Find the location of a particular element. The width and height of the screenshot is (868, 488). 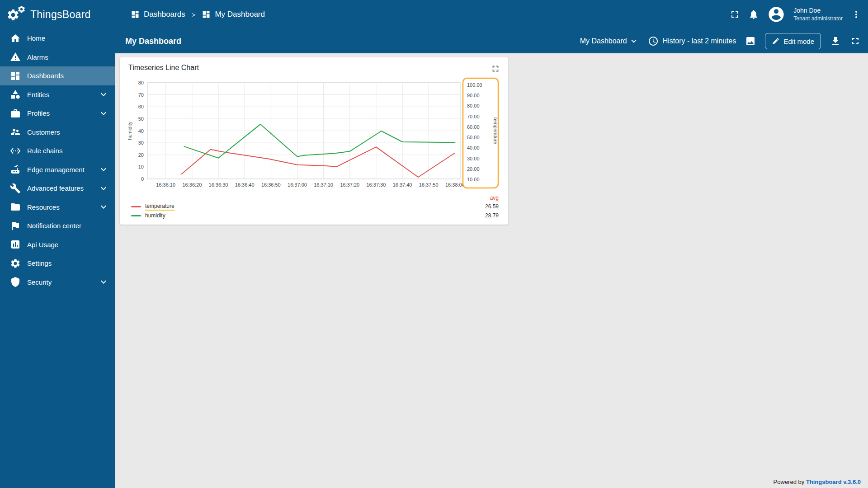

notification-center-icon is located at coordinates (15, 226).